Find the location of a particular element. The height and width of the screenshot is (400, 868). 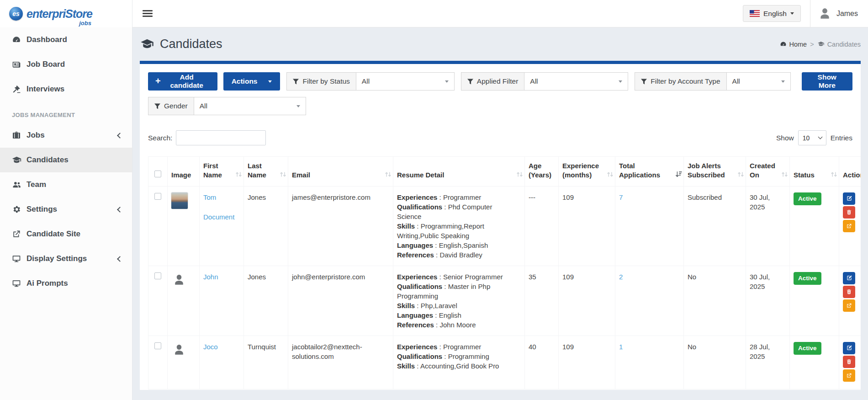

age-cell: 40 is located at coordinates (542, 362).